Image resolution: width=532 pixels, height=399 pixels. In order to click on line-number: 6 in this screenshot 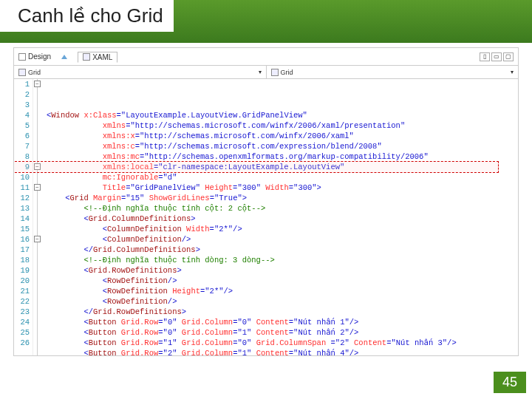, I will do `click(22, 136)`.